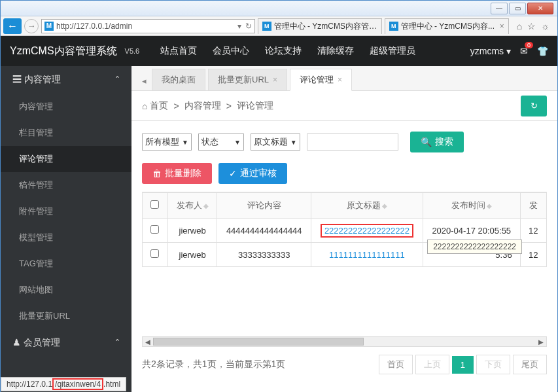 The height and width of the screenshot is (392, 558). What do you see at coordinates (517, 9) in the screenshot?
I see `maximize-button: ▭` at bounding box center [517, 9].